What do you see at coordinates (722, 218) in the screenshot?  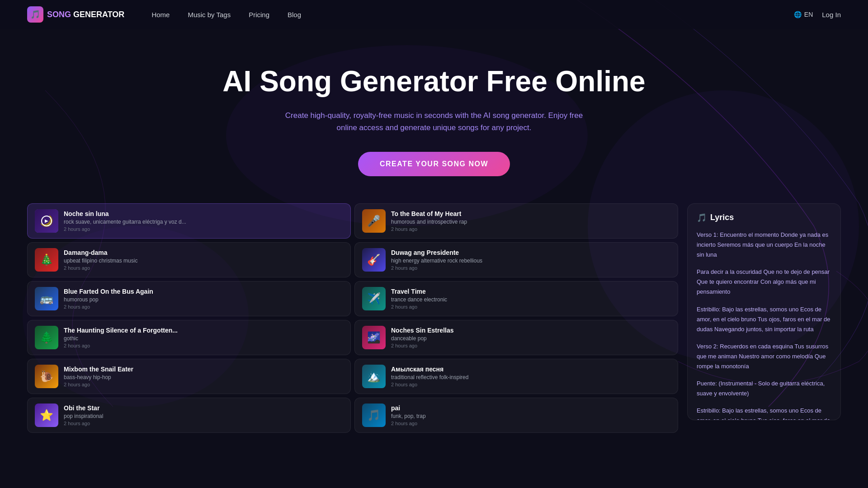 I see `lyrics-title: Lyrics` at bounding box center [722, 218].